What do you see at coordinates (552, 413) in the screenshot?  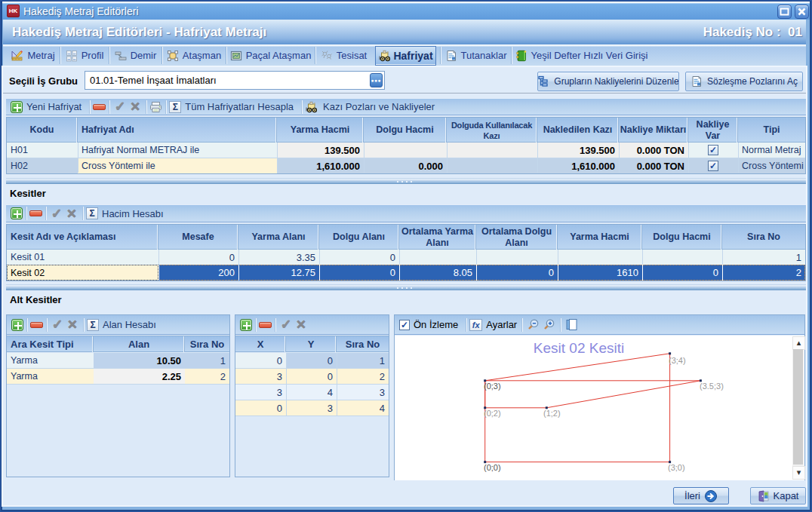 I see `svg-text: (1;2)` at bounding box center [552, 413].